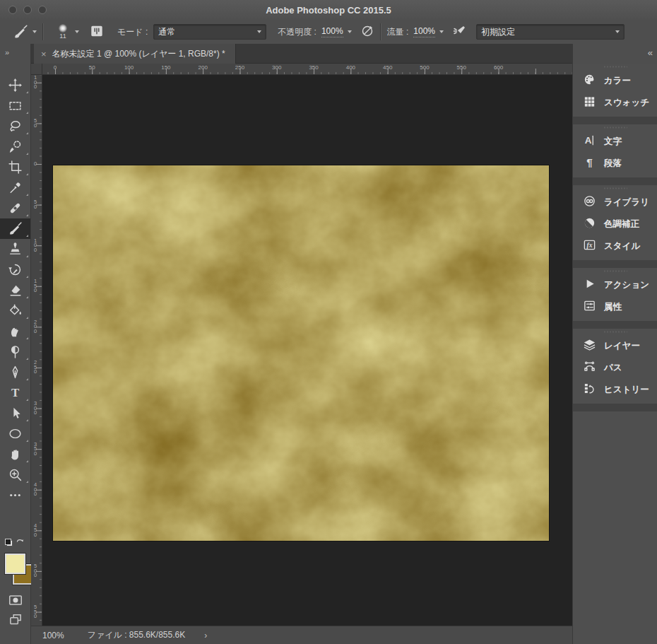 This screenshot has width=657, height=644. Describe the element at coordinates (16, 290) in the screenshot. I see `eraser-tool` at that location.